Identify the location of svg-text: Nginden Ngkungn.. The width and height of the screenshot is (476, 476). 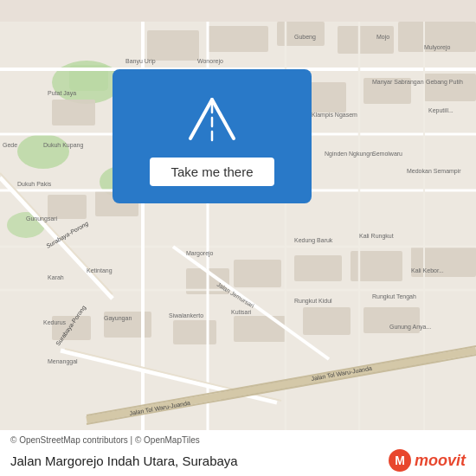
(350, 154).